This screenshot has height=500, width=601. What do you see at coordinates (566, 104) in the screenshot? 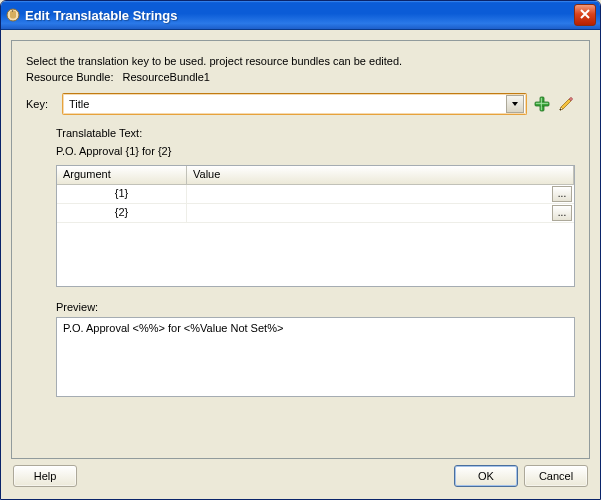
I see `pencil-icon` at bounding box center [566, 104].